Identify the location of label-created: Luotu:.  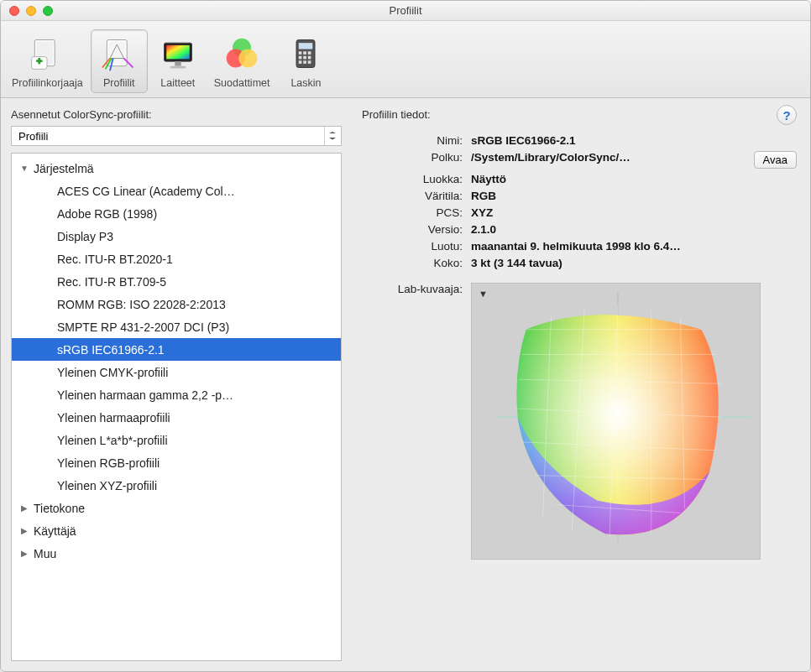
(412, 247).